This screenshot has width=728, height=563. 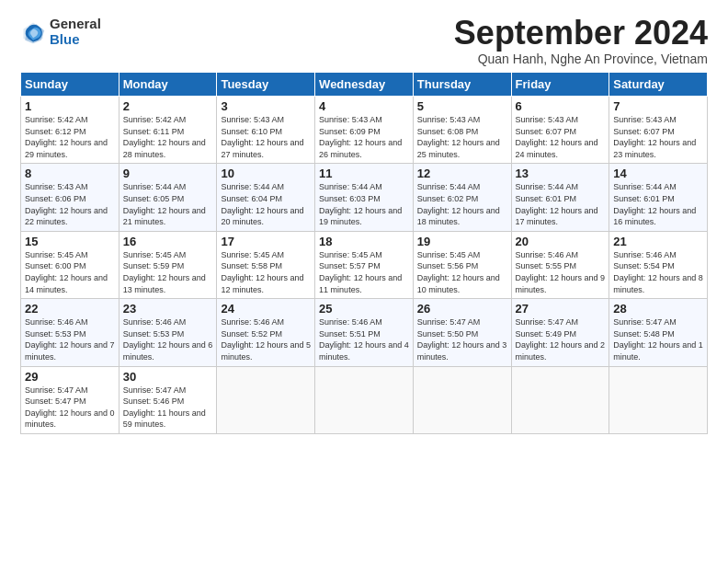 What do you see at coordinates (165, 137) in the screenshot?
I see `day-info: Sunrise: 5:42 AMSunset: 6:11 PMDaylight:…` at bounding box center [165, 137].